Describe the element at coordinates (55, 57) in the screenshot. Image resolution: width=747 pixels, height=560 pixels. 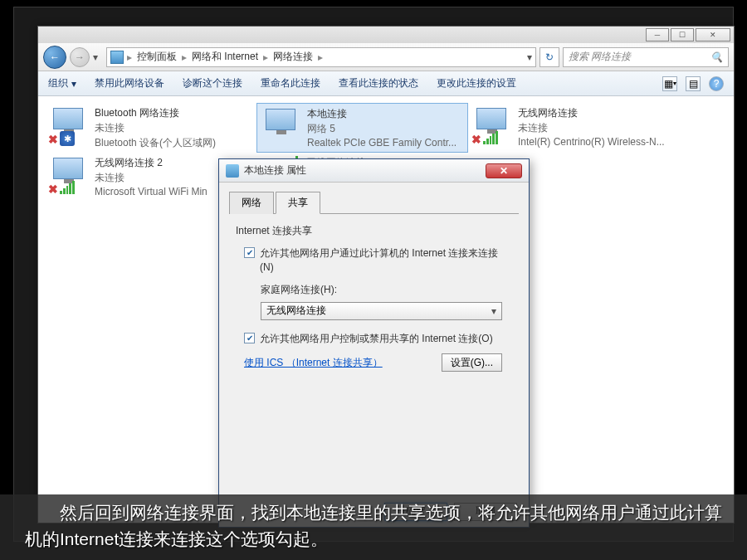
I see `back-button: ←` at that location.